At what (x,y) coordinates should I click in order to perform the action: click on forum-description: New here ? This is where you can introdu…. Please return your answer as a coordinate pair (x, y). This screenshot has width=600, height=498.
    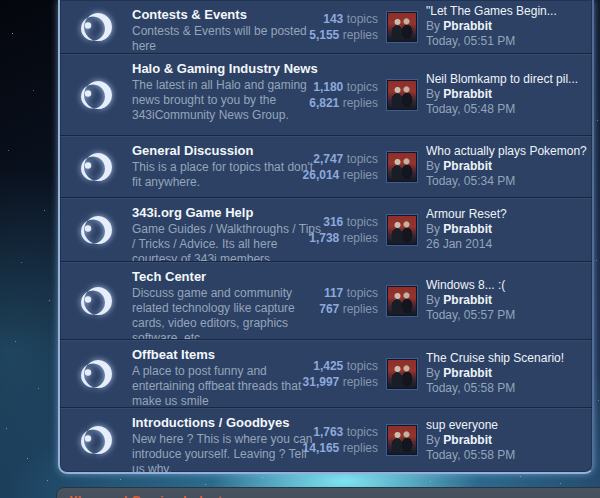
    Looking at the image, I should click on (227, 452).